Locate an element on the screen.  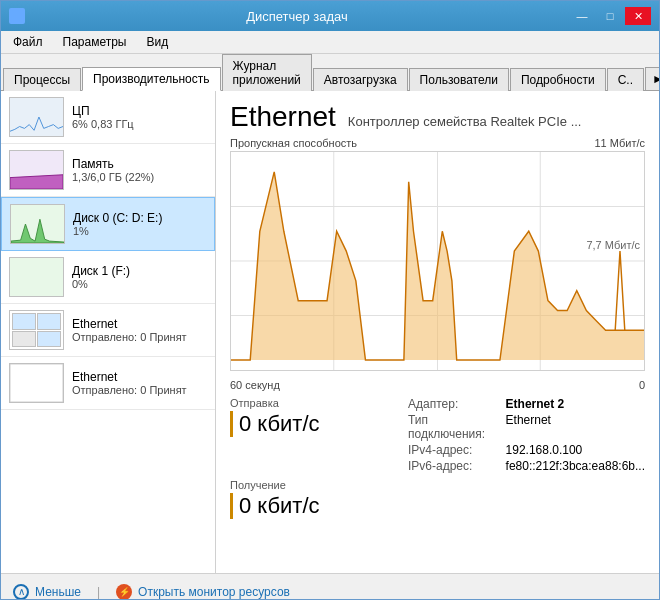
close-button: ✕ is located at coordinates (638, 16).